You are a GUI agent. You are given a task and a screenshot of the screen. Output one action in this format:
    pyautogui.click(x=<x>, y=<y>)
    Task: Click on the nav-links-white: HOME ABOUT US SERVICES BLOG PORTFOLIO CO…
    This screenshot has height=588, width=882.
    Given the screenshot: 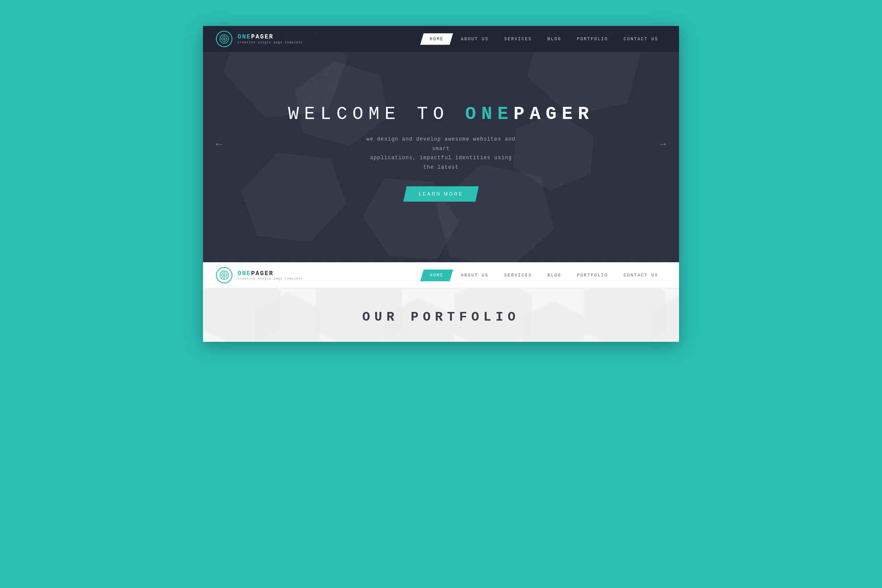 What is the action you would take?
    pyautogui.click(x=543, y=275)
    